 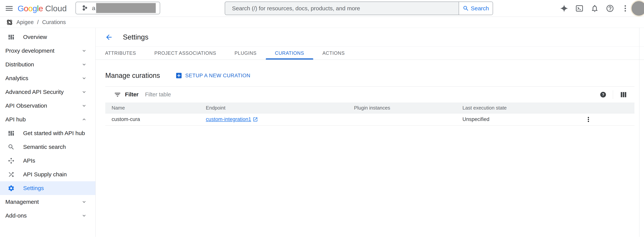 I want to click on curations-table-card: Filter Filter table ? Name Endpoint Plug…, so click(x=370, y=106).